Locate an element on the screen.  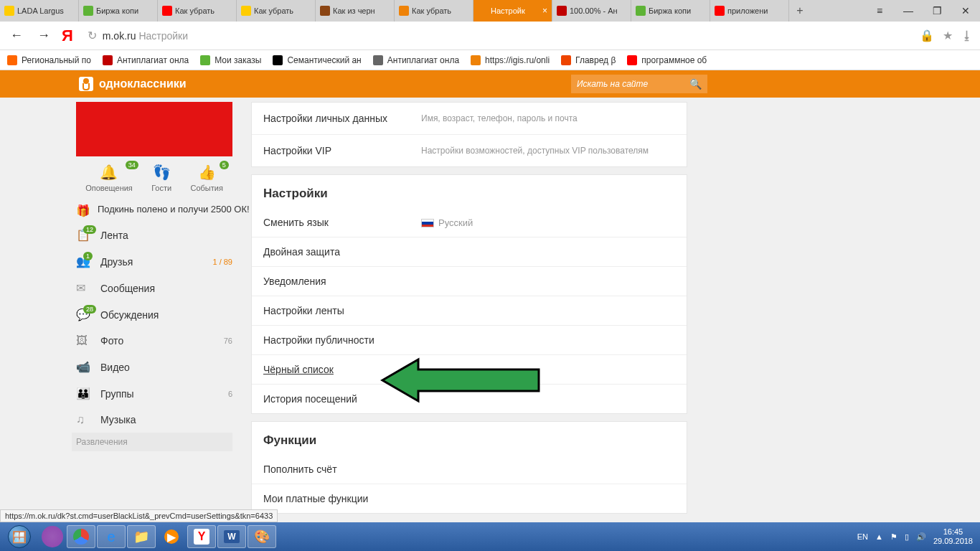
bookmark-item: Региональный по is located at coordinates (49, 60).